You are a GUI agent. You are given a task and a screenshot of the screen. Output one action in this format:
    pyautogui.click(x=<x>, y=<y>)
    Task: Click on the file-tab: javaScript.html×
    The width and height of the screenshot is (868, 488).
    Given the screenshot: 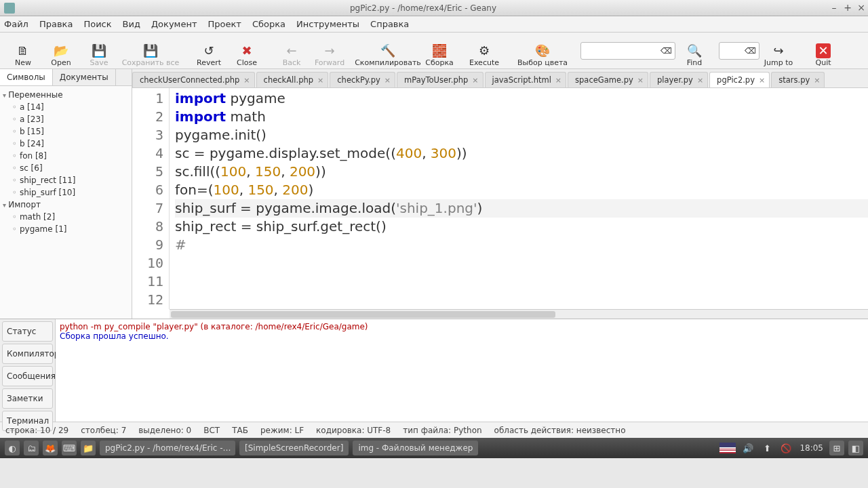 What is the action you would take?
    pyautogui.click(x=526, y=80)
    